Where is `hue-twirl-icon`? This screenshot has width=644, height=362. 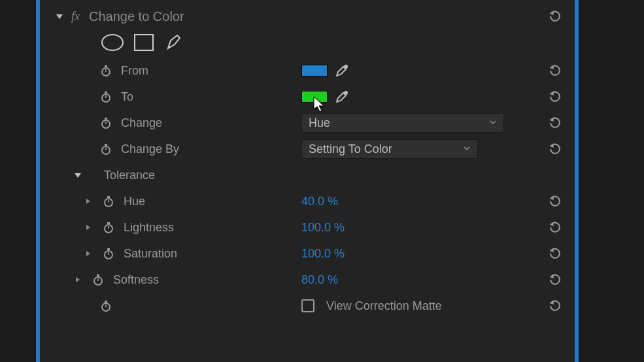 hue-twirl-icon is located at coordinates (88, 201).